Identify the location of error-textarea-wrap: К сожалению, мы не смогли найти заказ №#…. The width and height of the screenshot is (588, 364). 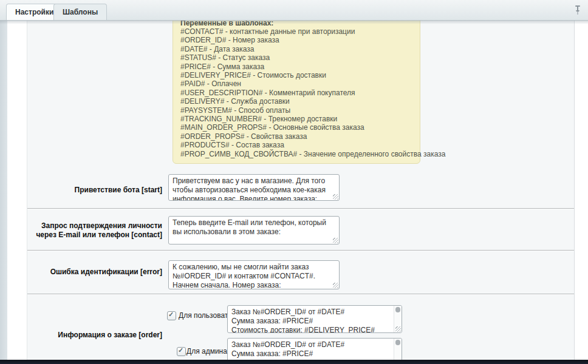
(254, 275).